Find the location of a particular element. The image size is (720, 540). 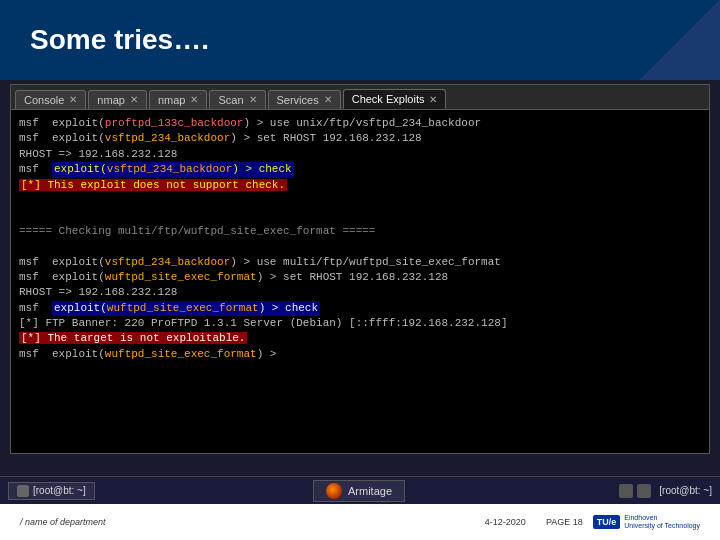

footer-date: 4-12-2020 is located at coordinates (506, 522).